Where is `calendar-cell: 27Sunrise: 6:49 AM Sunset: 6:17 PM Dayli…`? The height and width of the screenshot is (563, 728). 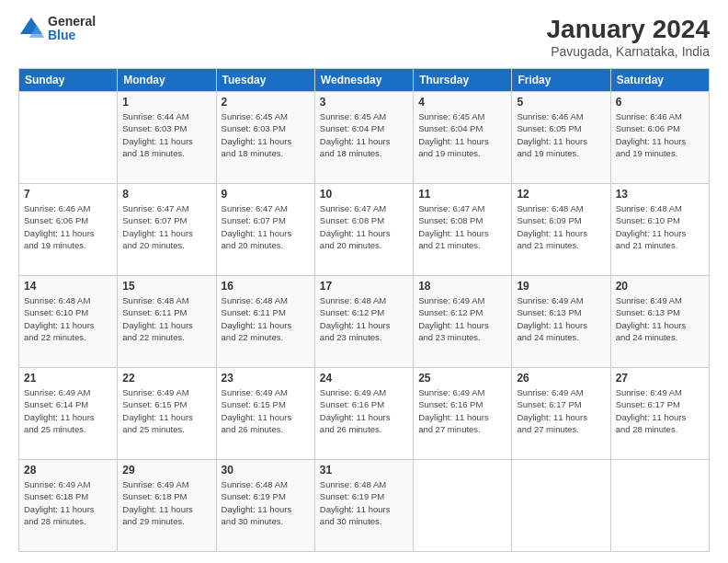 calendar-cell: 27Sunrise: 6:49 AM Sunset: 6:17 PM Dayli… is located at coordinates (660, 414).